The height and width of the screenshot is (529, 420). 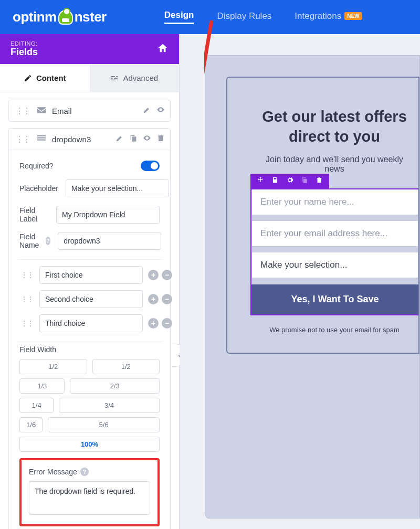 What do you see at coordinates (89, 405) in the screenshot?
I see `field-width-grid: 1/21/2 1/32/3 1/43/4 1/65/6 100%` at bounding box center [89, 405].